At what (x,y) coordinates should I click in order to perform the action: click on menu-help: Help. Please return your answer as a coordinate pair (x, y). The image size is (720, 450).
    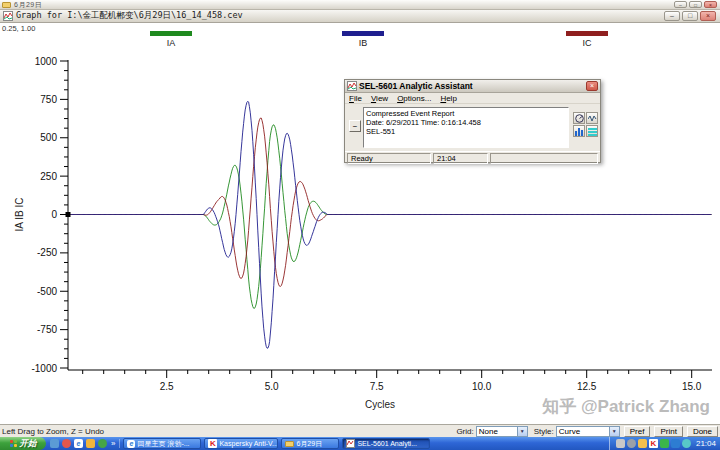
    Looking at the image, I should click on (448, 98).